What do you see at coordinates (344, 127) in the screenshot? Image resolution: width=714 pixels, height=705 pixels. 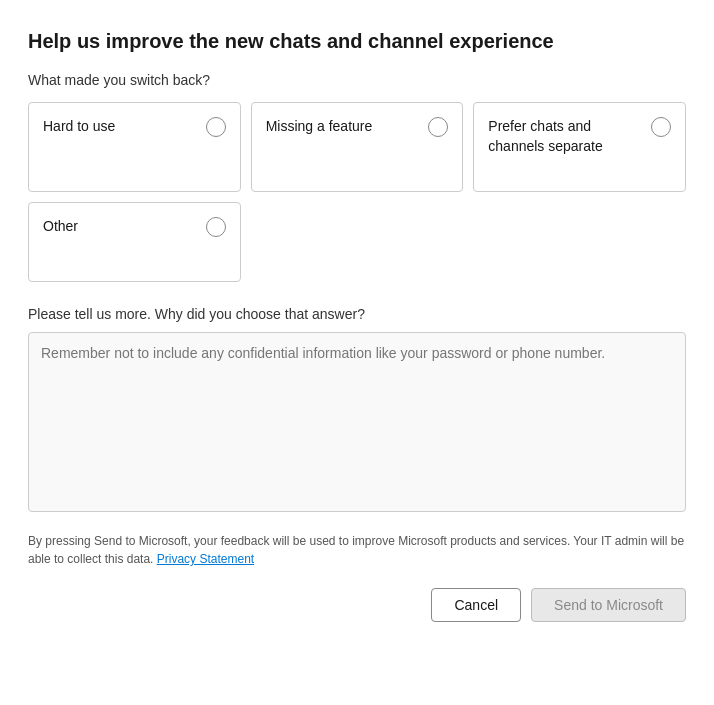 I see `option-missing-feature-label: Missing a feature` at bounding box center [344, 127].